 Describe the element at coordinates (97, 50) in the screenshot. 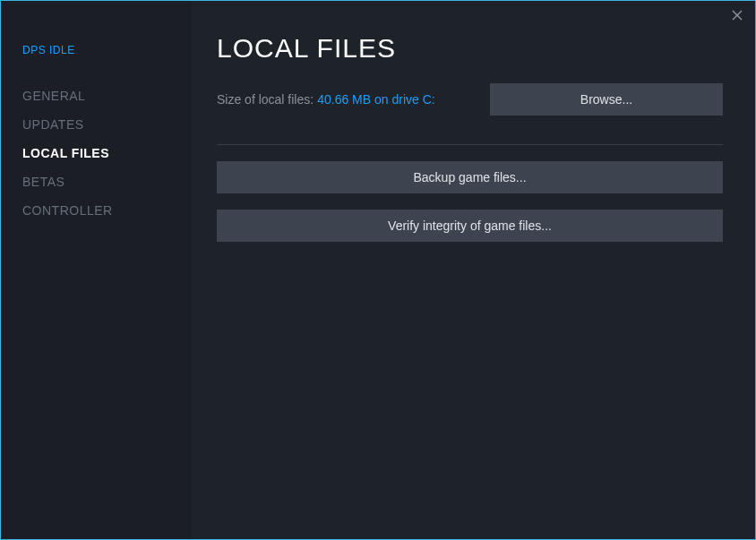

I see `game-title: DPS IDLE` at that location.